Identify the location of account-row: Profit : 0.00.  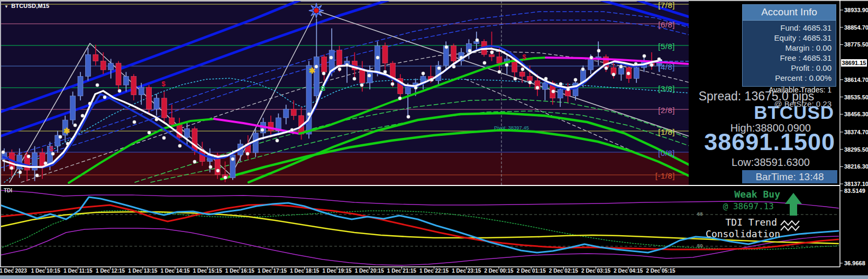
(787, 68).